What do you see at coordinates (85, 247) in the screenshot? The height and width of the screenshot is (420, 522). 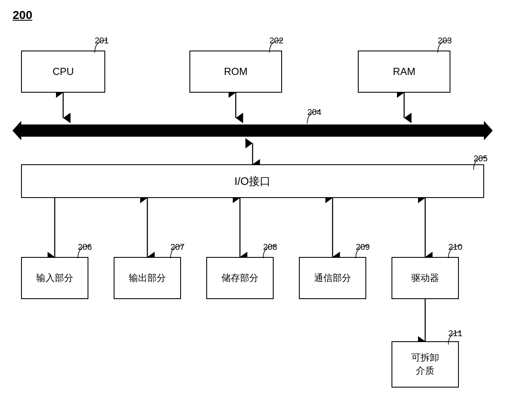 I see `input-ref: 206` at bounding box center [85, 247].